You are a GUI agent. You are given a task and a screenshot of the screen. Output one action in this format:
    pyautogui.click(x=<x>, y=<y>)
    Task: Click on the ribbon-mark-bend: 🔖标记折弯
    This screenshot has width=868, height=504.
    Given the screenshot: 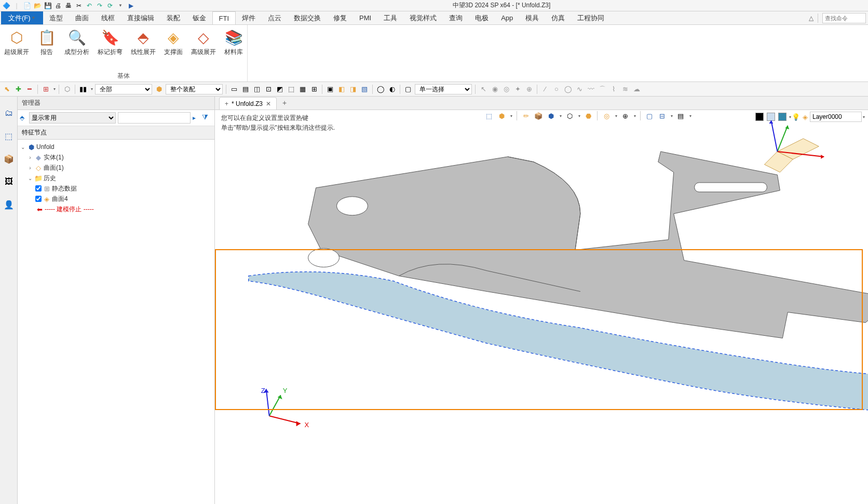 What is the action you would take?
    pyautogui.click(x=110, y=43)
    